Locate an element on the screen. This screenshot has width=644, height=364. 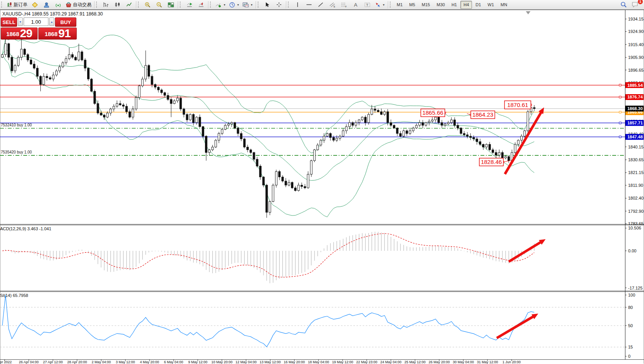
timeframe-D1: D1 is located at coordinates (478, 5).